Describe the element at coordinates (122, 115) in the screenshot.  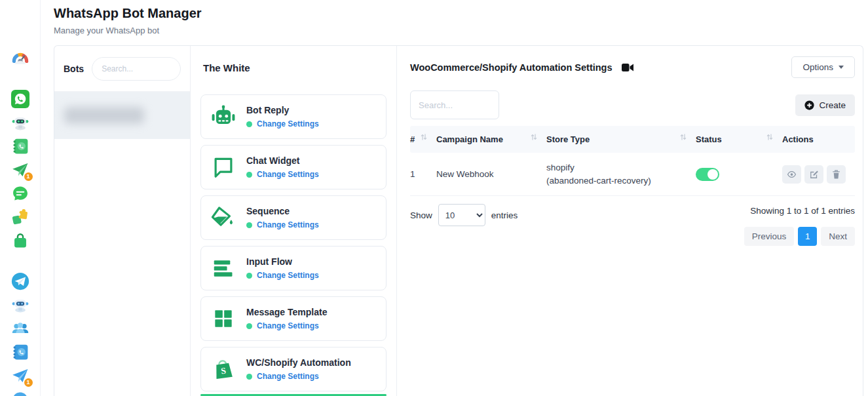
I see `bot-list-item-selected` at that location.